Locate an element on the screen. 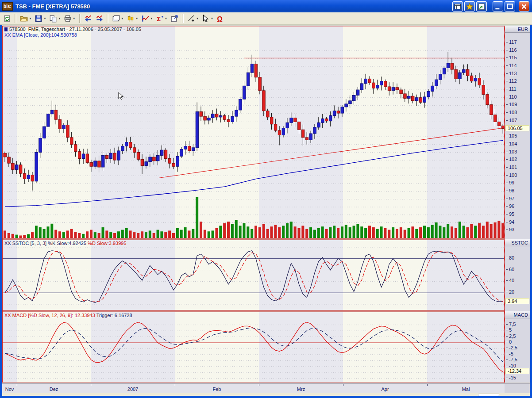 This screenshot has width=532, height=398. open-button: ▼ is located at coordinates (26, 19).